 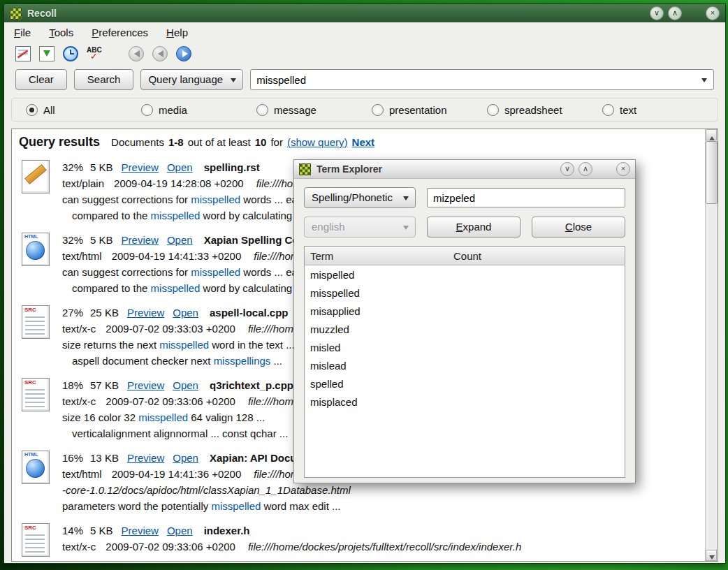 What do you see at coordinates (365, 13) in the screenshot?
I see `window-titlebar: Recoll ∨ ∧ ×` at bounding box center [365, 13].